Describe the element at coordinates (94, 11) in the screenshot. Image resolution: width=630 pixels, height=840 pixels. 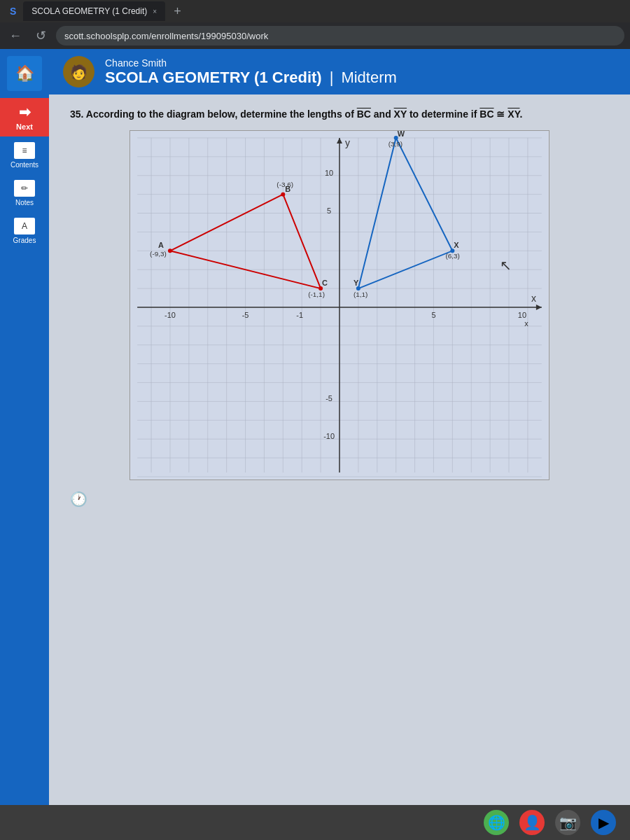
I see `active-tab: SCOLA GEOMETRY (1 Credit) ×` at that location.